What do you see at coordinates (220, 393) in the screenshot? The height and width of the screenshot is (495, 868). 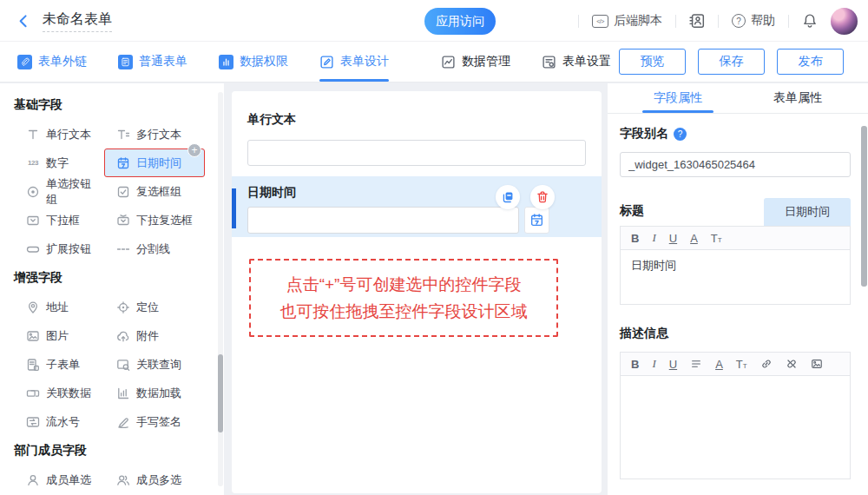 I see `sidebar-scrollbar-thumb` at bounding box center [220, 393].